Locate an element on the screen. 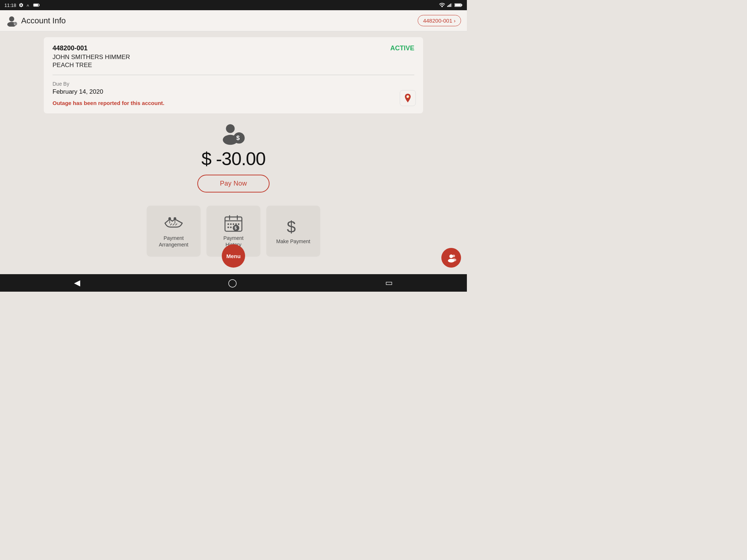 This screenshot has height=560, width=747. handshake-icon is located at coordinates (174, 223).